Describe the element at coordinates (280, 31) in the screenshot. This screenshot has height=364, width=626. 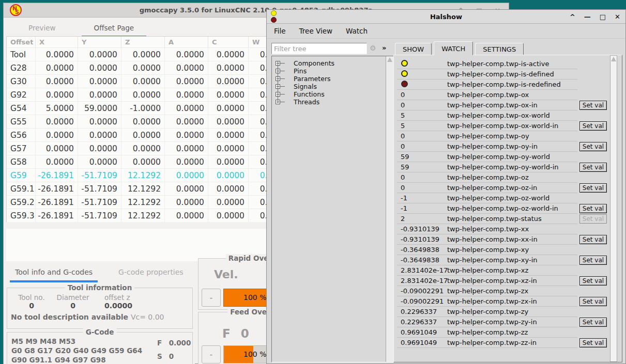
I see `menu-item: File` at that location.